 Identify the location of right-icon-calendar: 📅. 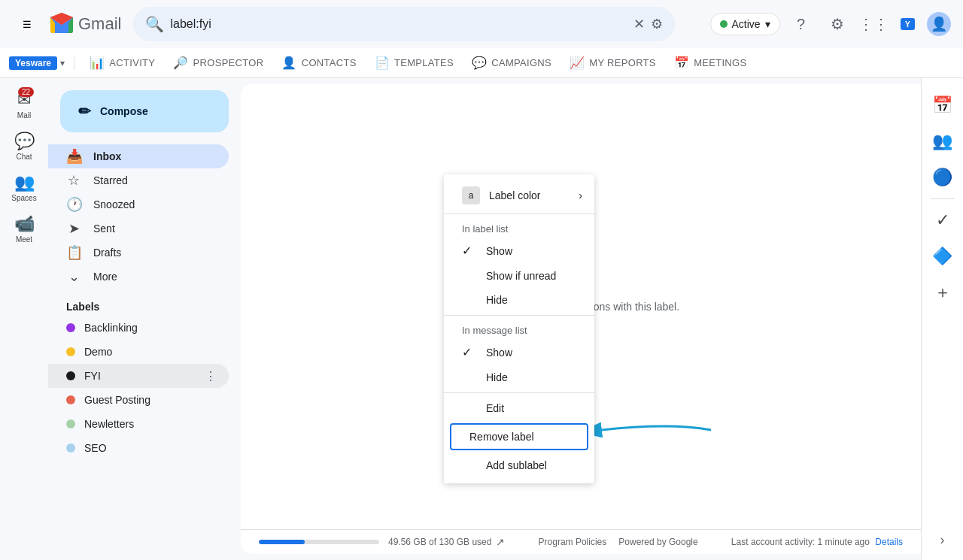
(943, 105).